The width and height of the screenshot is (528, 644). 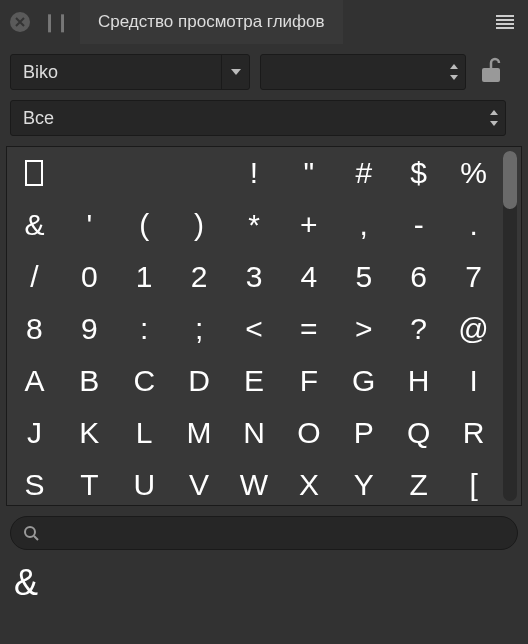 What do you see at coordinates (474, 173) in the screenshot?
I see `glyph-cell: %` at bounding box center [474, 173].